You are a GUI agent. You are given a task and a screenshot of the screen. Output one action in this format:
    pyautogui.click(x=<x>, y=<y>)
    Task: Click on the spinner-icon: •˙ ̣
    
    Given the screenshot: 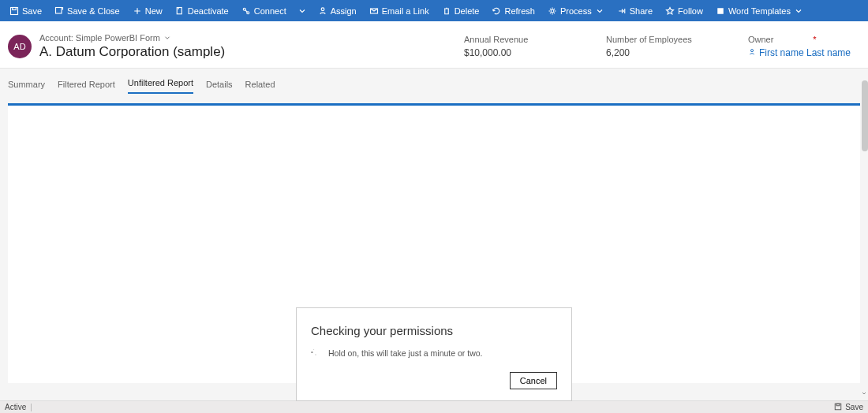 What is the action you would take?
    pyautogui.click(x=316, y=353)
    